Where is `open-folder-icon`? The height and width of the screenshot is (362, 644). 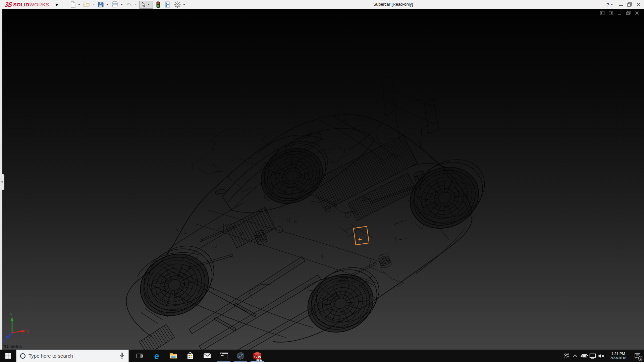
open-folder-icon is located at coordinates (87, 5).